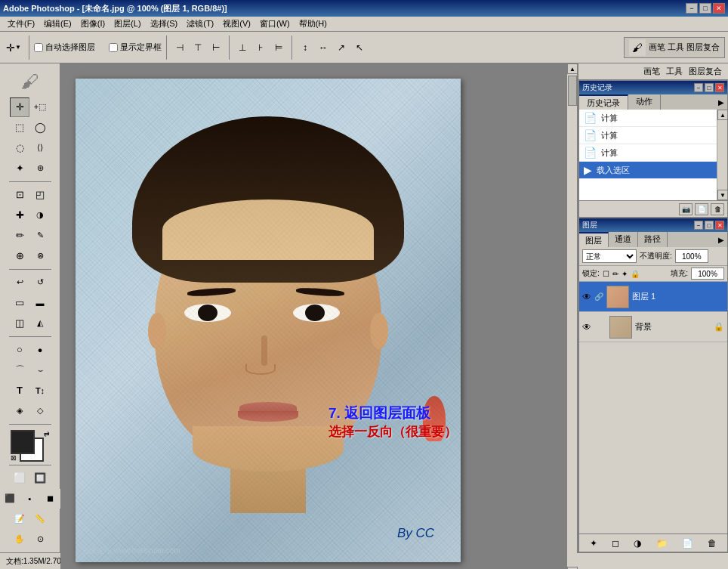 This screenshot has width=728, height=569. What do you see at coordinates (40, 215) in the screenshot?
I see `patch-btn: ◑` at bounding box center [40, 215].